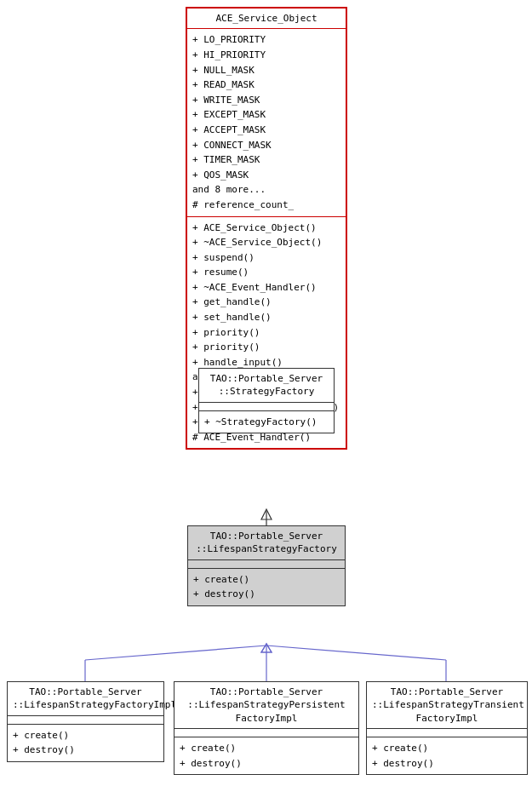 The height and width of the screenshot is (786, 532). Describe the element at coordinates (266, 400) in the screenshot. I see `strategy-factory-box: TAO::Portable_Server::StrategyFactory + …` at that location.